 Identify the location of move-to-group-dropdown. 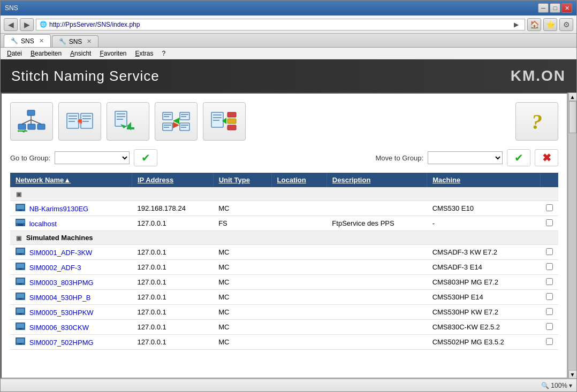
(465, 158).